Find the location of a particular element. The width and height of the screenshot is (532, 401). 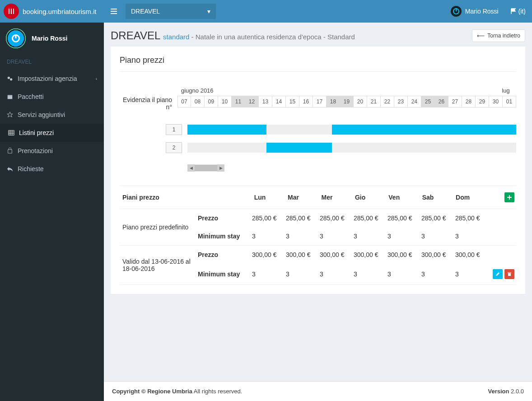

bars-icon is located at coordinates (114, 11).